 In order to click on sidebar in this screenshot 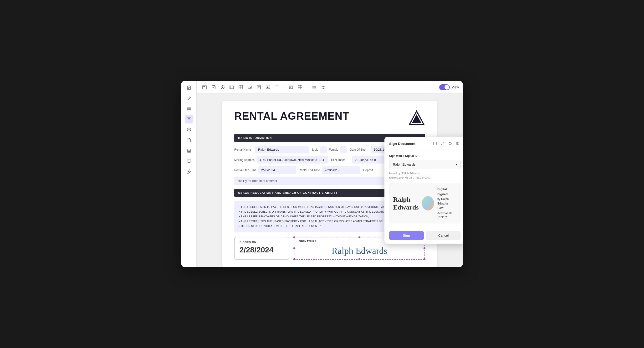, I will do `click(189, 174)`.